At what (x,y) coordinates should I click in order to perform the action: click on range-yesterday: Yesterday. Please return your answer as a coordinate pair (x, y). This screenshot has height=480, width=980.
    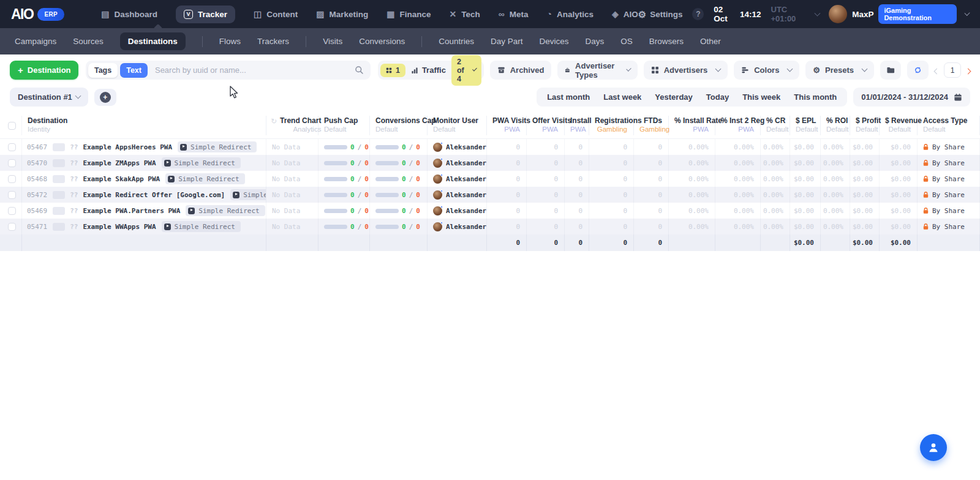
    Looking at the image, I should click on (674, 97).